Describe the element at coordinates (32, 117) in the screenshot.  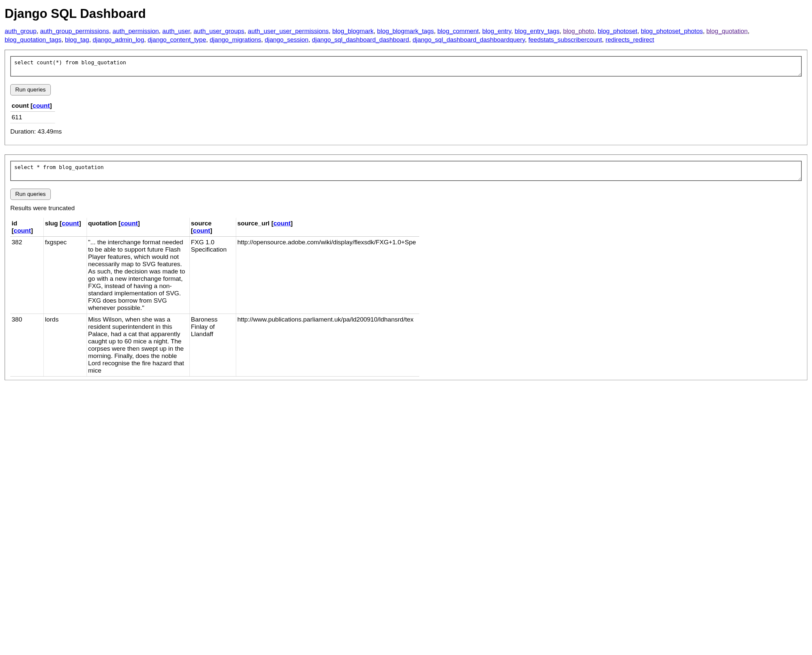
I see `table-row: 611` at that location.